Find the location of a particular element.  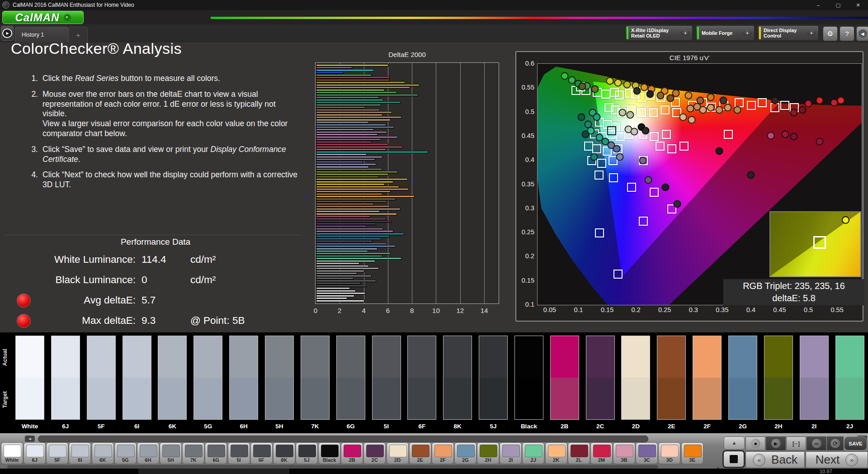

patch-chip-2K: 2K is located at coordinates (556, 453).